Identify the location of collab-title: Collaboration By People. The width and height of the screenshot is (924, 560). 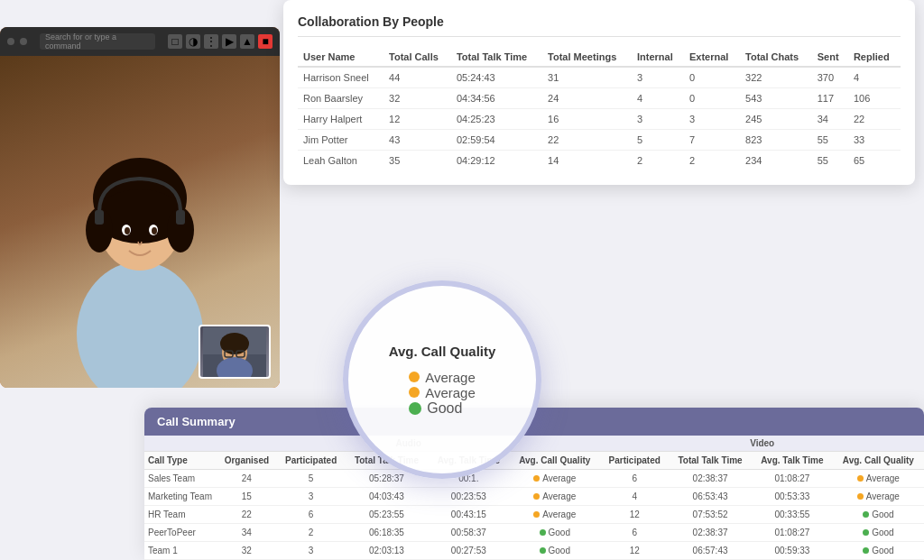
(599, 25).